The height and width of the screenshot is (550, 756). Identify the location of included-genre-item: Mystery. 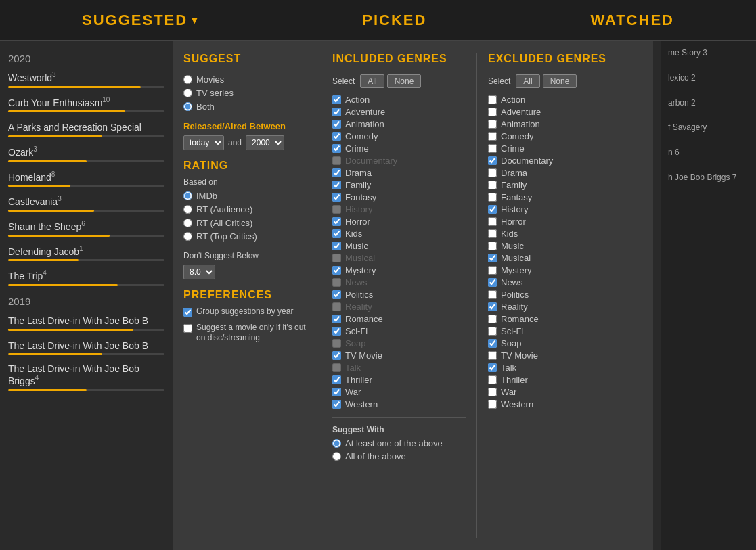
(399, 271).